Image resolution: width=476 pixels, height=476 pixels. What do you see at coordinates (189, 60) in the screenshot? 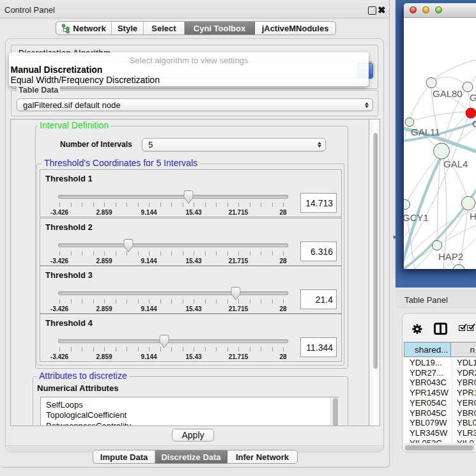
I see `popup-hint-item: Select algorithm to view settings` at bounding box center [189, 60].